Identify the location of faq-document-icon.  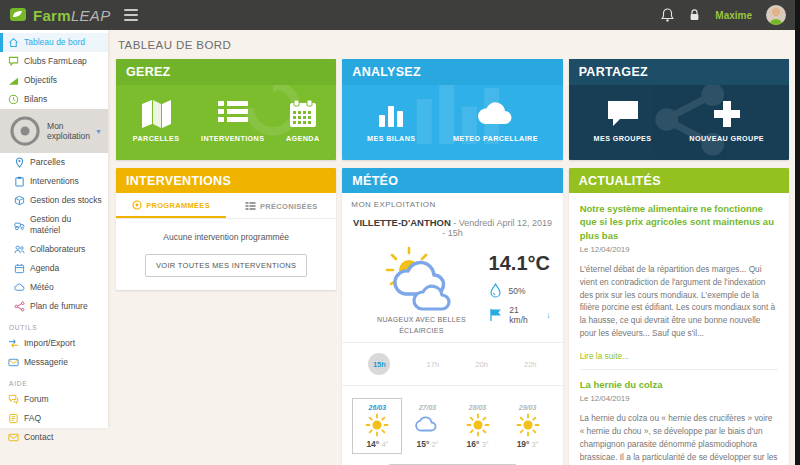
(14, 418).